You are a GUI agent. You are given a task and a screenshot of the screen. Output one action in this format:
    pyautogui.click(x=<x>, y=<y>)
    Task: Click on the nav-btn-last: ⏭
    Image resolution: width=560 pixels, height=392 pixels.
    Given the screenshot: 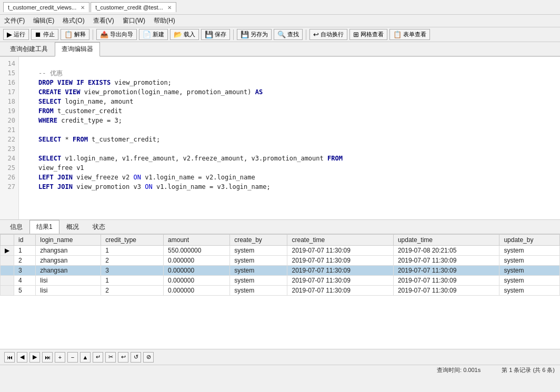 What is the action you would take?
    pyautogui.click(x=47, y=357)
    